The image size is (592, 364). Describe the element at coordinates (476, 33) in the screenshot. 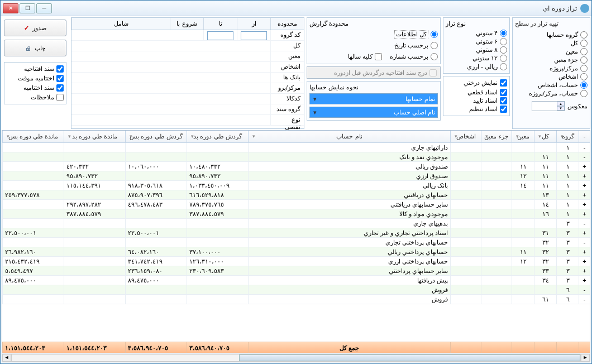

I see `type-0: ۴ ستوني` at that location.